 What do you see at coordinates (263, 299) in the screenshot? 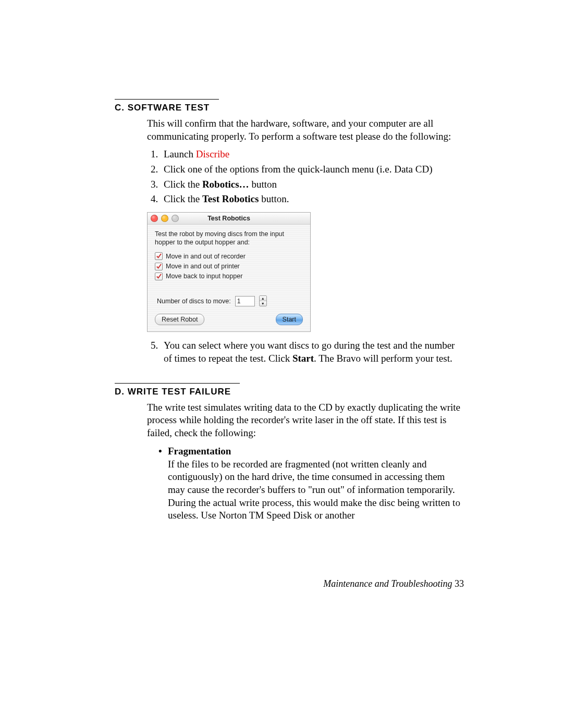
I see `stepper-up-icon: ▲` at bounding box center [263, 299].